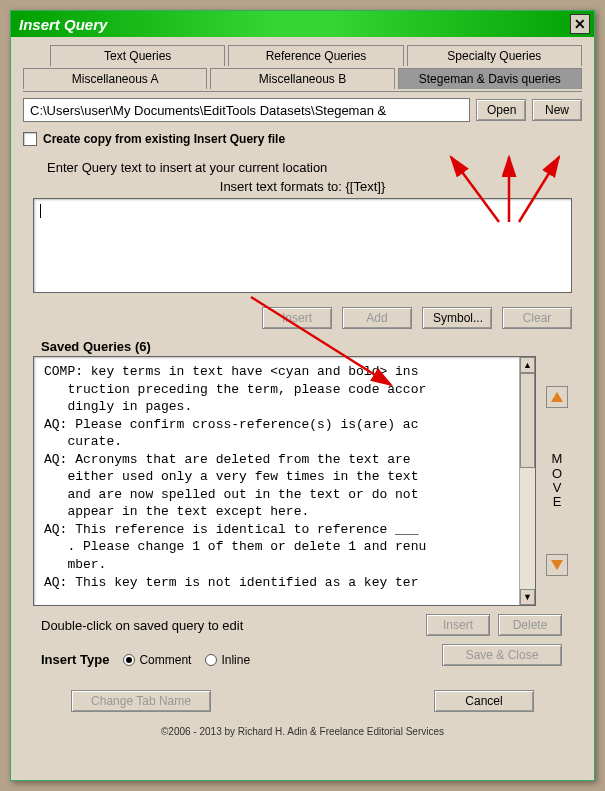 This screenshot has height=791, width=605. Describe the element at coordinates (312, 346) in the screenshot. I see `saved-queries-label: Saved Queries (6)` at that location.